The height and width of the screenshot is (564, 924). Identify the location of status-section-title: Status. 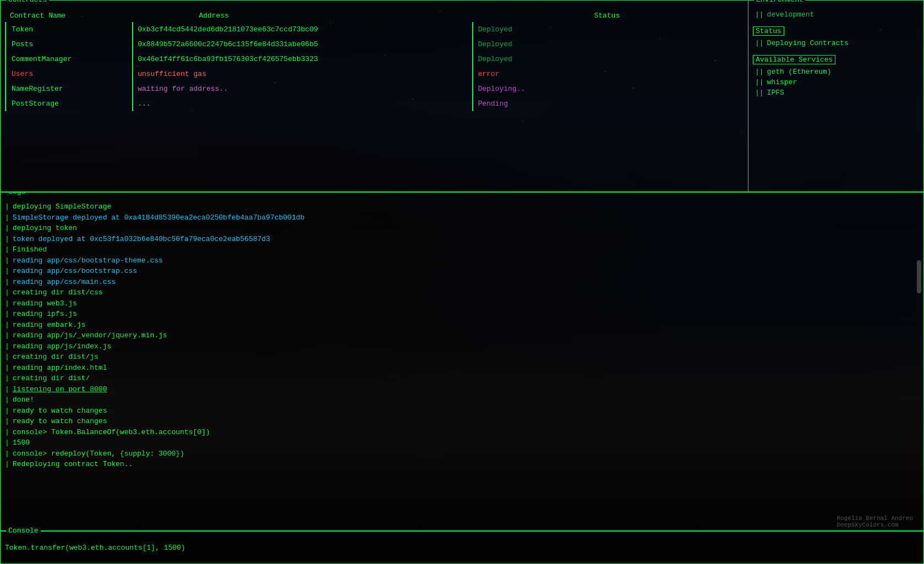
(768, 31).